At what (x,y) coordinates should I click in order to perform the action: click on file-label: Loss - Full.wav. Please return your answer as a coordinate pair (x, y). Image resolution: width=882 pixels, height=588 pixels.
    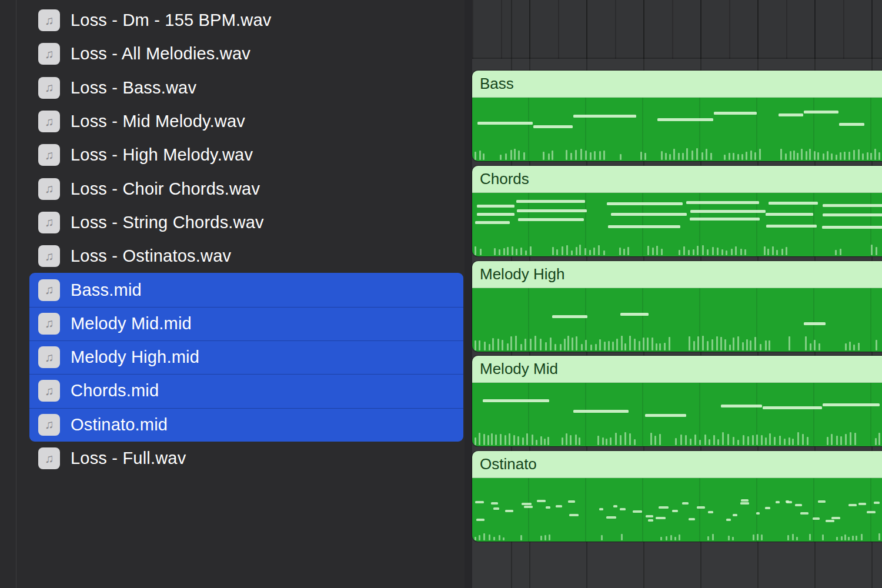
    Looking at the image, I should click on (128, 459).